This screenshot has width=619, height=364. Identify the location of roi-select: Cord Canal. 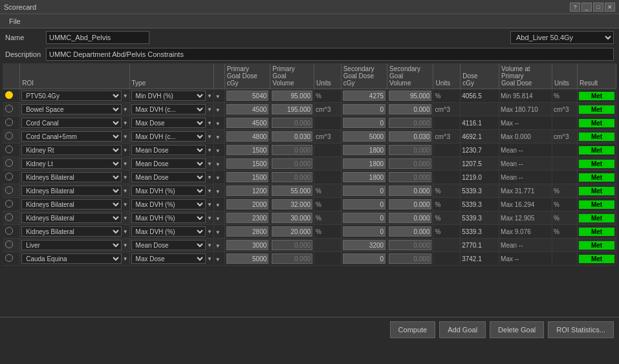
(71, 123).